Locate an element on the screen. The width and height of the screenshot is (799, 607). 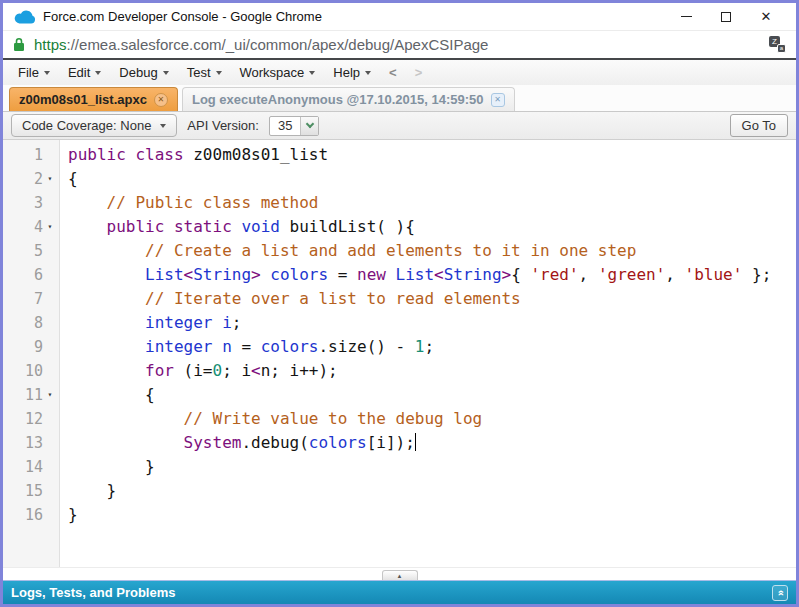
url-bar: https://emea.salesforce.com/_ui/common/a… is located at coordinates (400, 45).